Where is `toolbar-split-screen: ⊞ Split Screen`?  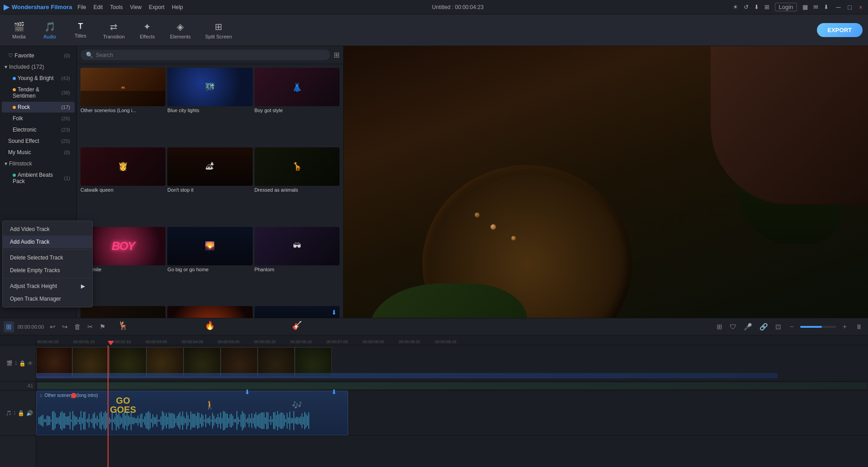 toolbar-split-screen: ⊞ Split Screen is located at coordinates (219, 30).